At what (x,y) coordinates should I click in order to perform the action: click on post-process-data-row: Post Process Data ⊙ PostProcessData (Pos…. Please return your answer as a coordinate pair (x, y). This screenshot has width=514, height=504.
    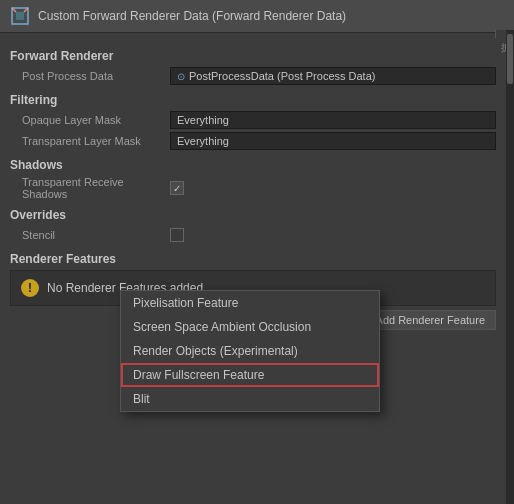
    Looking at the image, I should click on (253, 76).